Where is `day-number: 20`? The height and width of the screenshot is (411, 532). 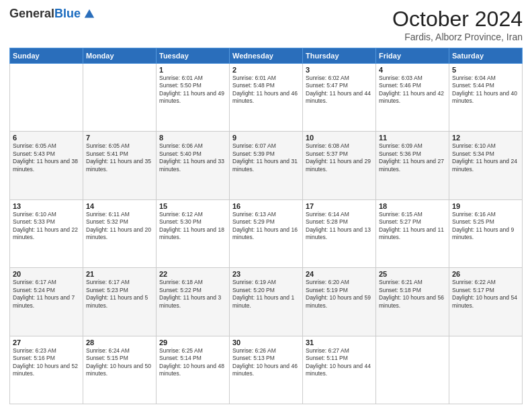
day-number: 20 is located at coordinates (46, 274).